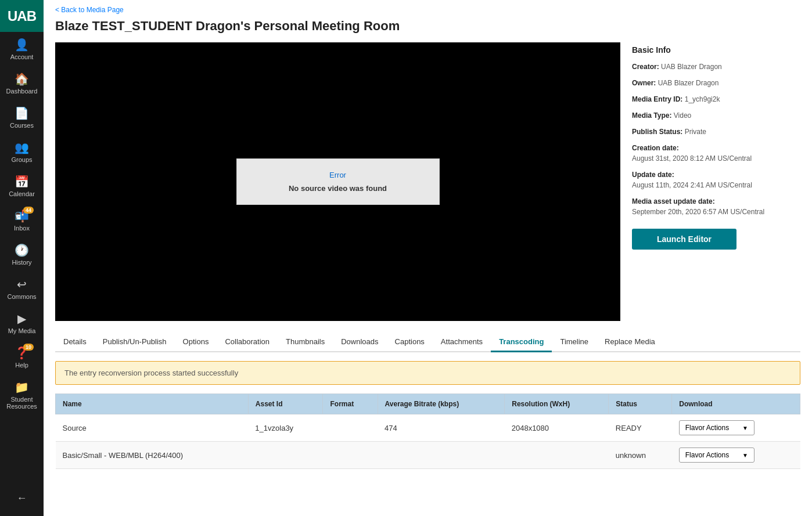  I want to click on col-format: Format, so click(350, 404).